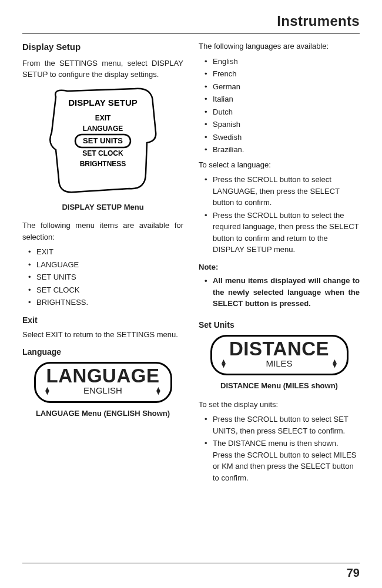 This screenshot has height=588, width=382. I want to click on languages-intro: The following languages are available:, so click(279, 46).